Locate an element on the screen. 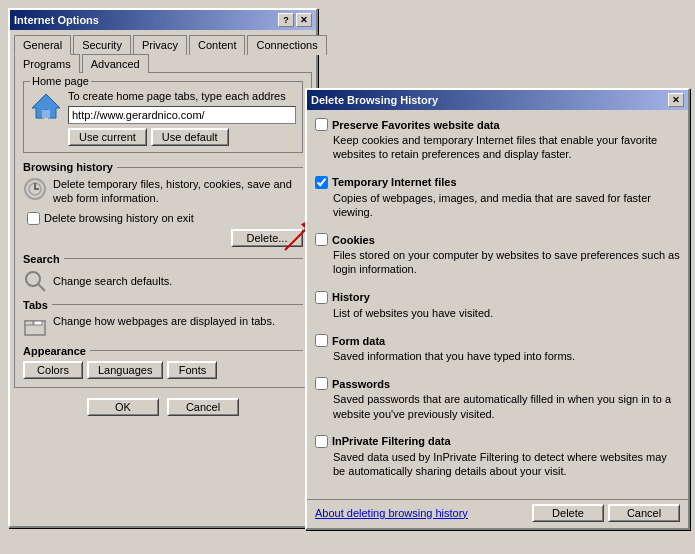  dbh-footer: About deleting browsing history Delete C… is located at coordinates (498, 514).